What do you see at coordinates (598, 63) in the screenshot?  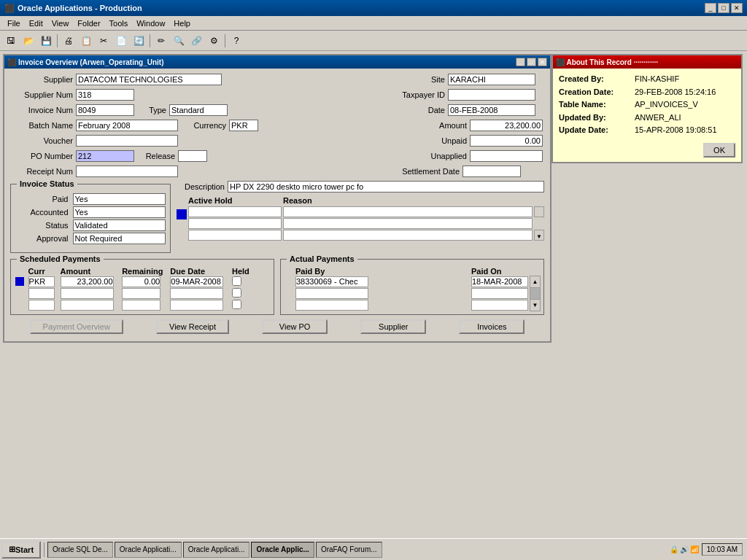 I see `about-title-label: About This Record` at bounding box center [598, 63].